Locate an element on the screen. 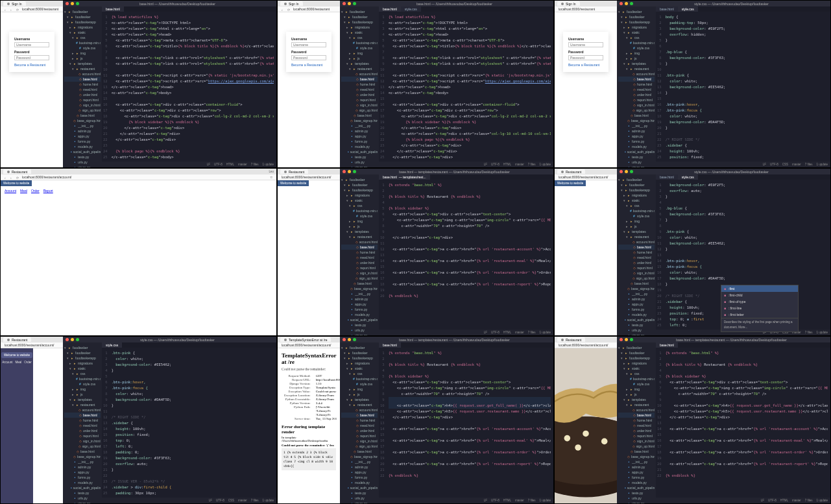 This screenshot has width=831, height=504. become-restaurant-link: Become a Restaurant is located at coordinates (584, 65).